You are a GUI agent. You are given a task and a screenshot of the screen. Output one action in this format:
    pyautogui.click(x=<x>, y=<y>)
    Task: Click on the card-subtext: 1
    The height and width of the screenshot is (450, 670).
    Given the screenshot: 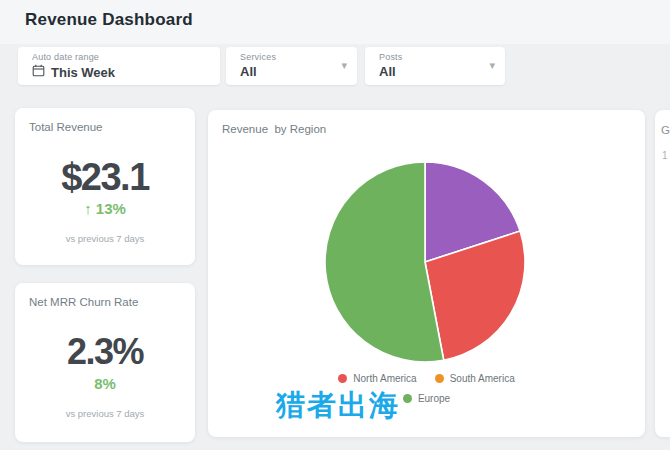 What is the action you would take?
    pyautogui.click(x=665, y=156)
    